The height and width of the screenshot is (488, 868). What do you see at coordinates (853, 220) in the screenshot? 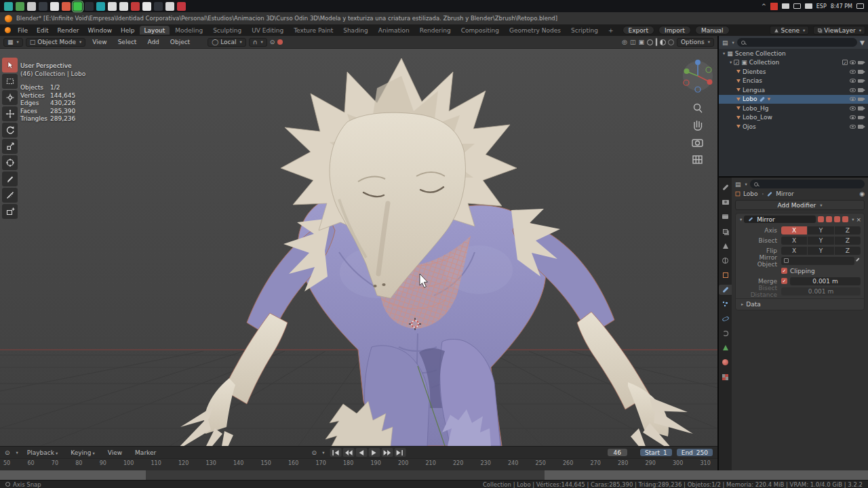
I see `modifier-extras-icon: ▾` at bounding box center [853, 220].